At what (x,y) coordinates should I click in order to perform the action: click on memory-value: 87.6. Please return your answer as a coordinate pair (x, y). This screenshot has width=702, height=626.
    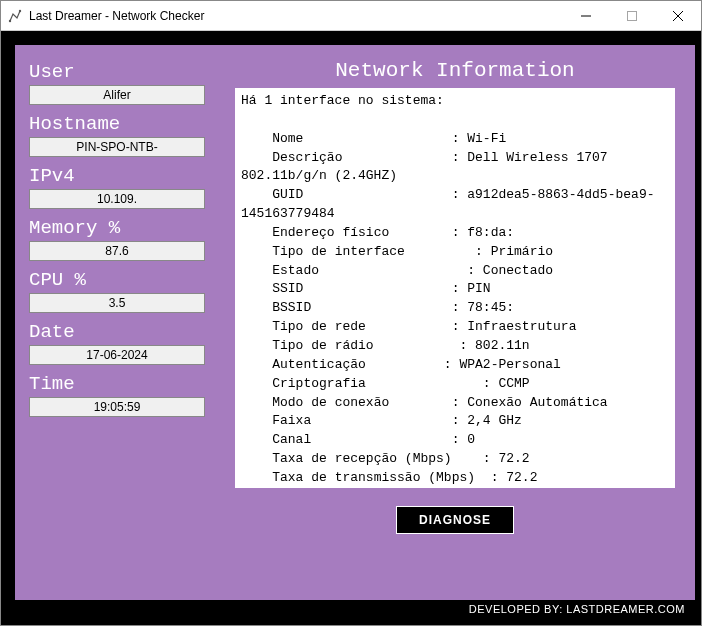
    Looking at the image, I should click on (117, 251).